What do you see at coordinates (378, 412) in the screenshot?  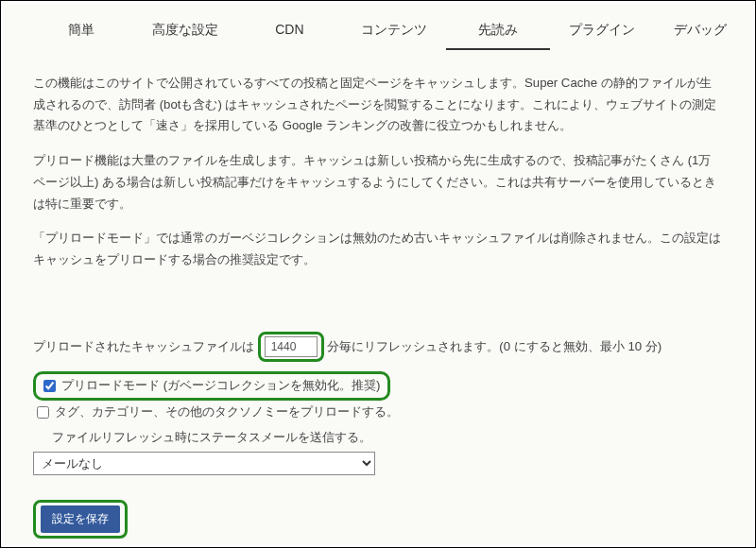 I see `taxonomy-option: タグ、カテゴリー、その他のタクソノミーをプリロードする。` at bounding box center [378, 412].